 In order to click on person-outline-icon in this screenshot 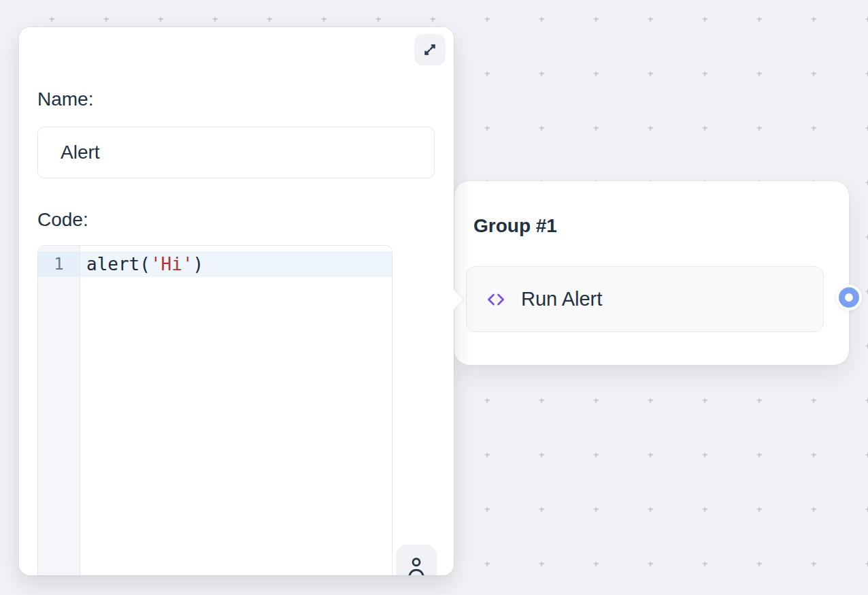, I will do `click(416, 565)`.